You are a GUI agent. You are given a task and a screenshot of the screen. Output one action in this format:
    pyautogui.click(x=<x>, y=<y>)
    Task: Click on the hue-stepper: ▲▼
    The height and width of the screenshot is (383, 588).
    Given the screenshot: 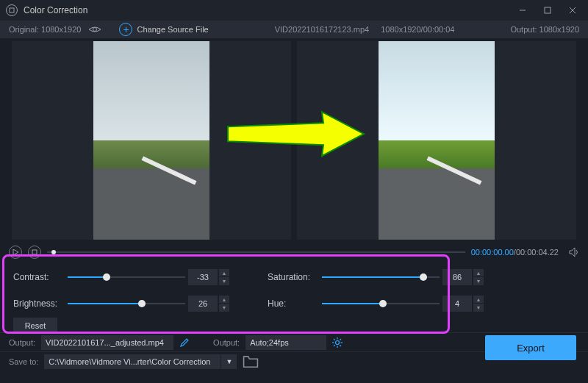 What is the action you would take?
    pyautogui.click(x=478, y=304)
    